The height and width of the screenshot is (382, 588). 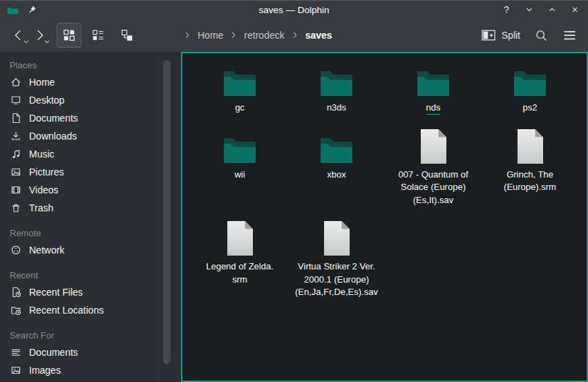 What do you see at coordinates (41, 208) in the screenshot?
I see `sidebar-item-label: Trash` at bounding box center [41, 208].